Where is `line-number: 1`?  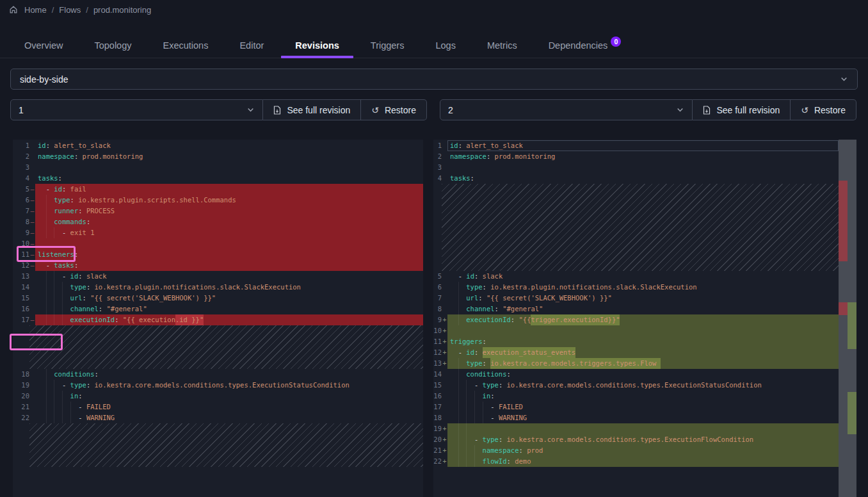
line-number: 1 is located at coordinates (21, 146).